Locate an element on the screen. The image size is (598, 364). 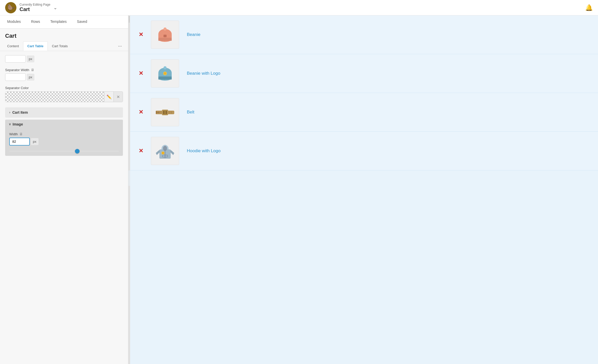
image-accordion-header: ∨ Image is located at coordinates (64, 124).